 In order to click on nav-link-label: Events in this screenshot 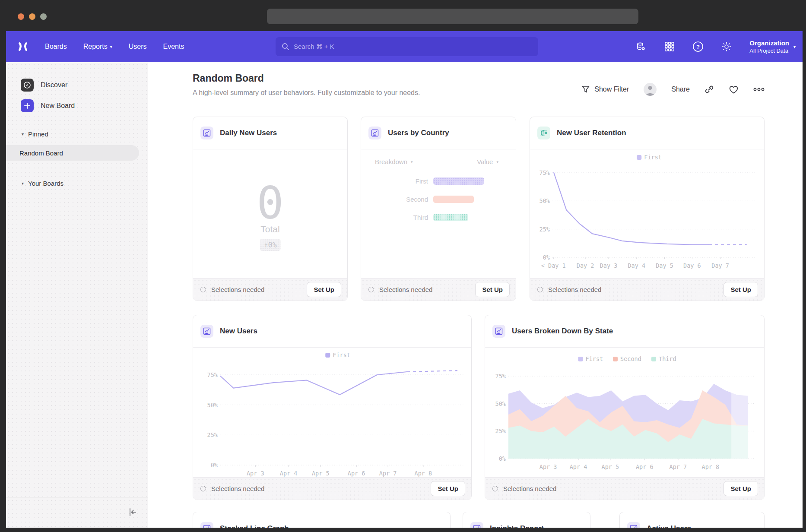, I will do `click(174, 47)`.